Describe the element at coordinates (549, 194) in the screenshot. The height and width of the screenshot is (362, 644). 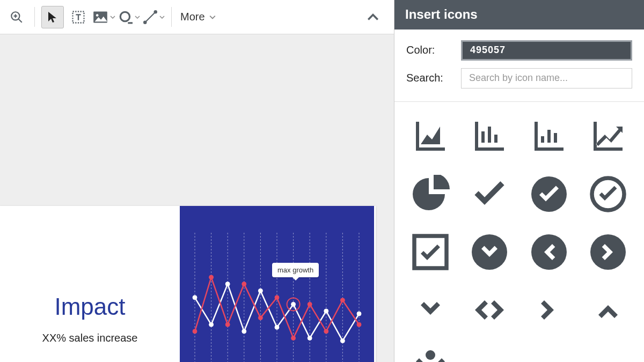
I see `check-circle-solid-icon` at that location.